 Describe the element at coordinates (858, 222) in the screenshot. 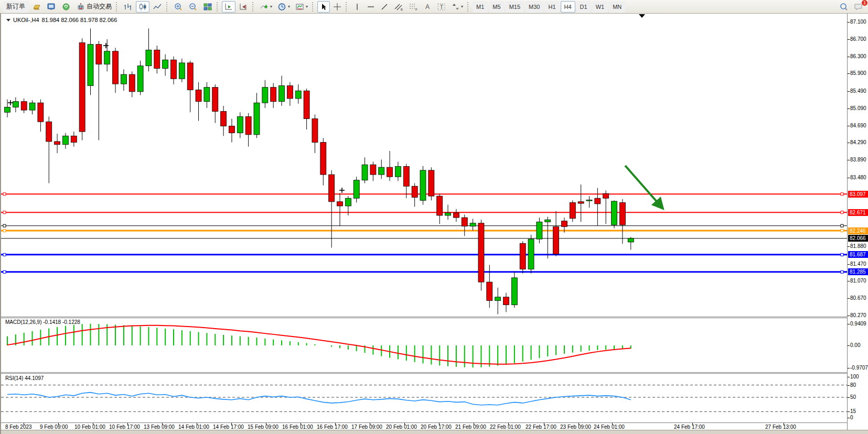

I see `price-axis: 87.10086.70086.30085.90085.49085.09084.6…` at that location.